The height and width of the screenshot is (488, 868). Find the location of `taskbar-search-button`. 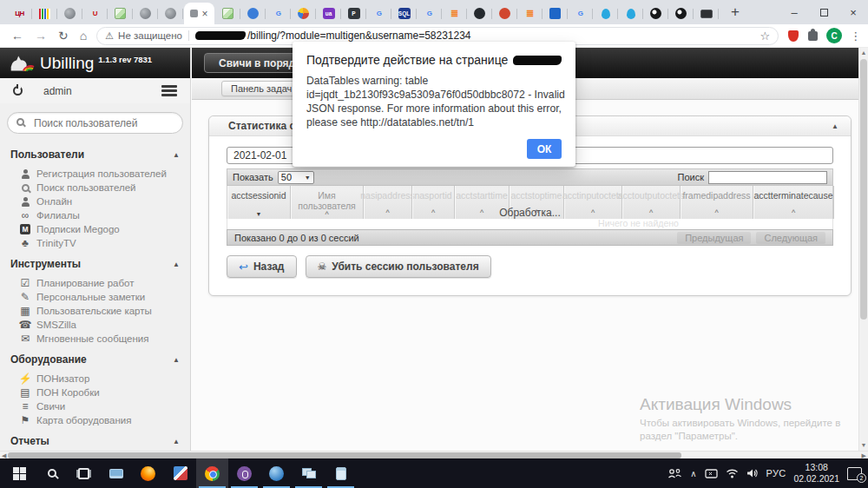

taskbar-search-button is located at coordinates (52, 473).